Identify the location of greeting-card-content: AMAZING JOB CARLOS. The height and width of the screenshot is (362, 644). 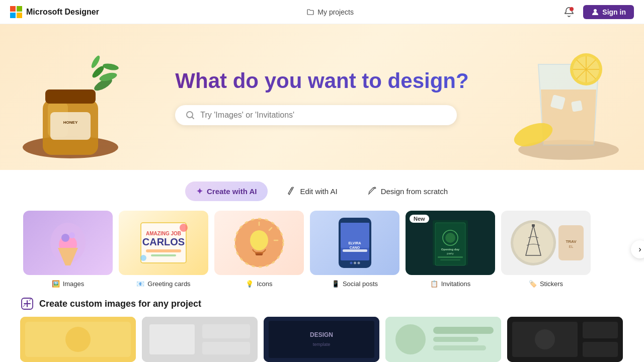
(164, 243).